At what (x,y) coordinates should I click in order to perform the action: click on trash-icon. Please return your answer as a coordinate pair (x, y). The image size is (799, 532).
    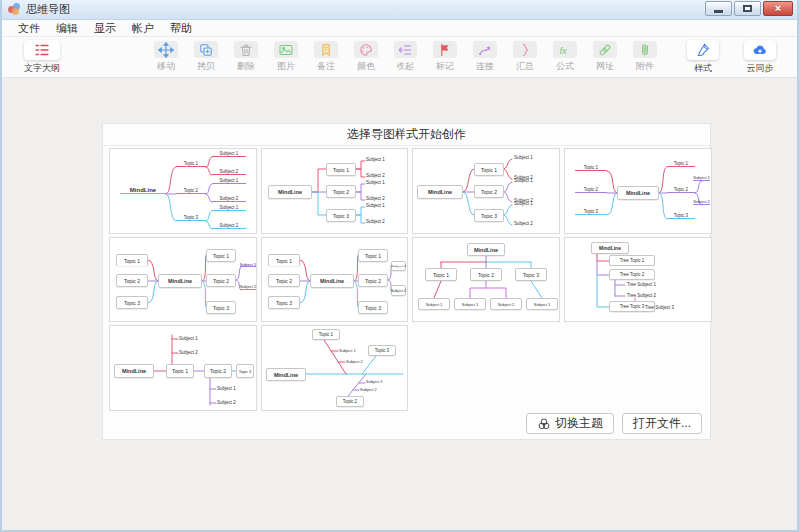
    Looking at the image, I should click on (246, 50).